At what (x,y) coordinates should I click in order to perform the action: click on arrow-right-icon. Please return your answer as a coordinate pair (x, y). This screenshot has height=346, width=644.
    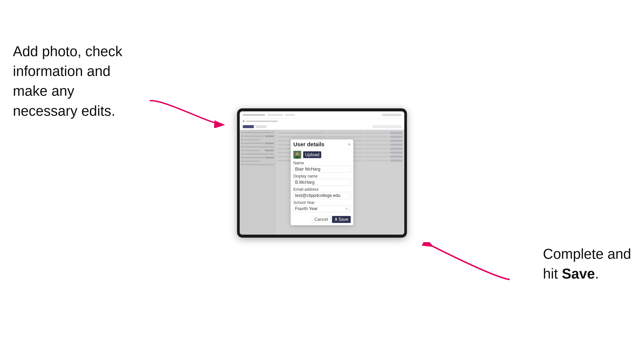
    Looking at the image, I should click on (470, 263).